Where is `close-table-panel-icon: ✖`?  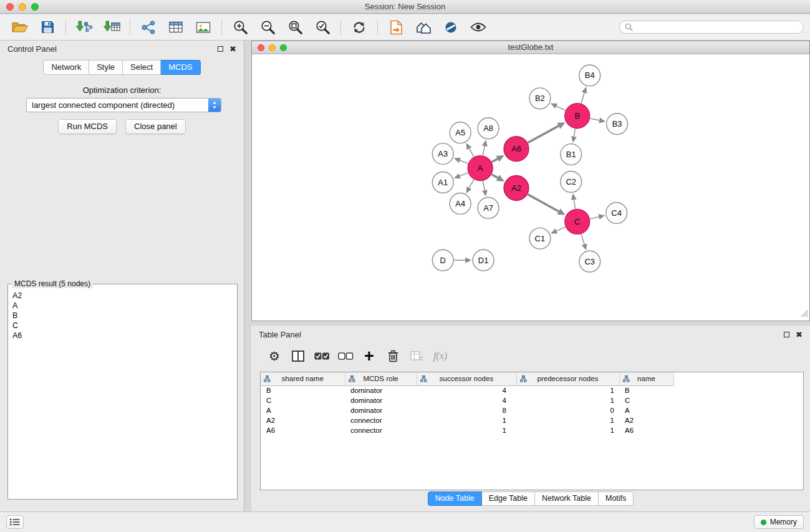 close-table-panel-icon: ✖ is located at coordinates (799, 334).